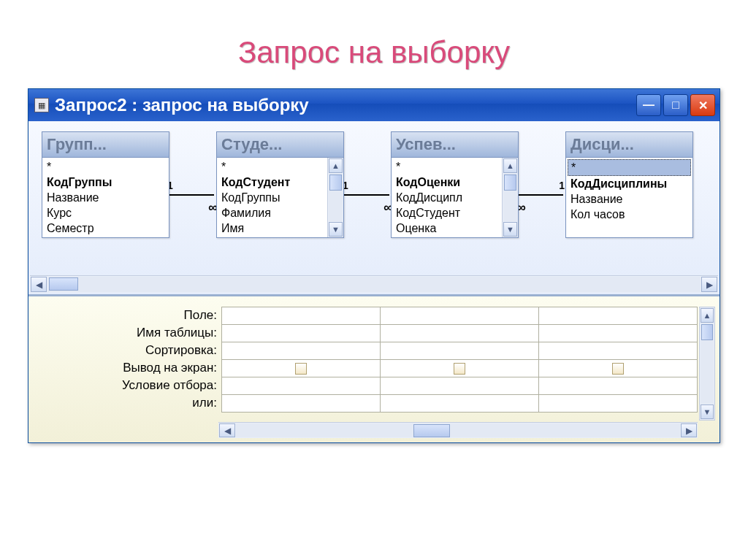  Describe the element at coordinates (272, 197) in the screenshot. I see `field-list: * КодСтудент КодГруппы Фамилия Имя` at that location.